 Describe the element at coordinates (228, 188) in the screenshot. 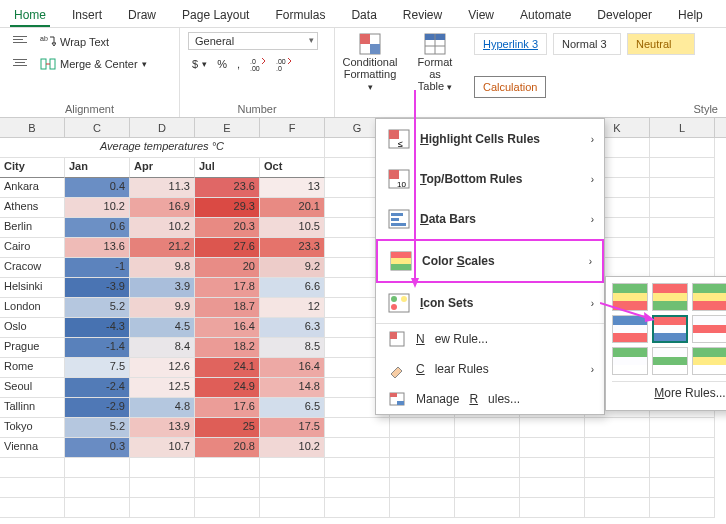

I see `cell: 23.6` at that location.